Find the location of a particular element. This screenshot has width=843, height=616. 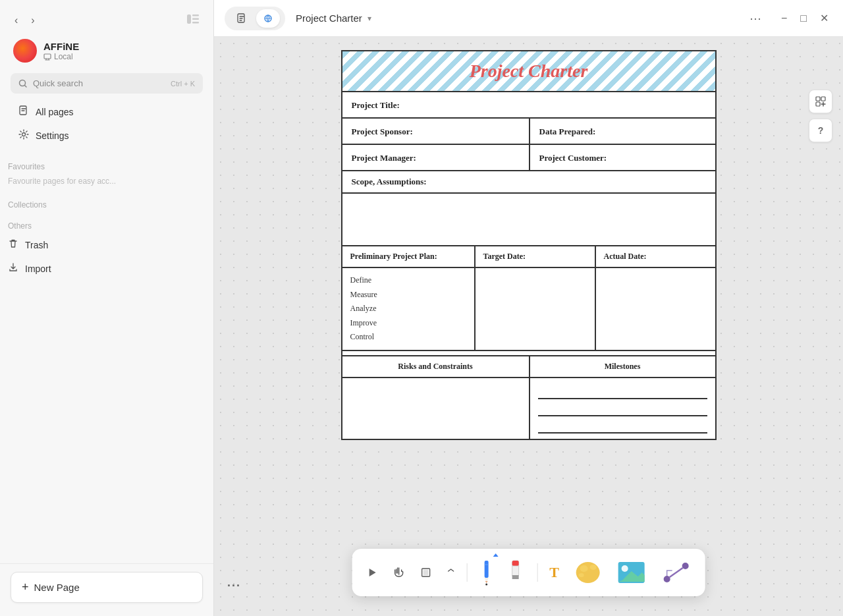

sidebar-toggle-button is located at coordinates (193, 20).